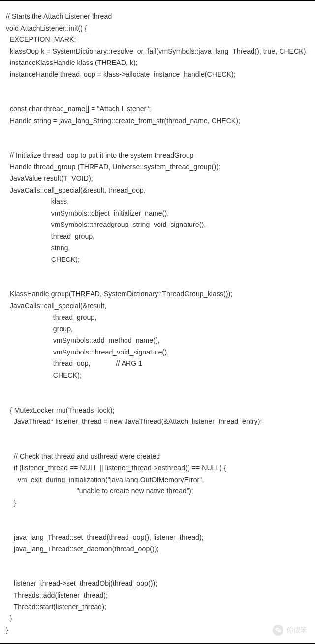 Image resolution: width=315 pixels, height=644 pixels. Describe the element at coordinates (158, 491) in the screenshot. I see `code-line: "unable to create new native thread");` at that location.